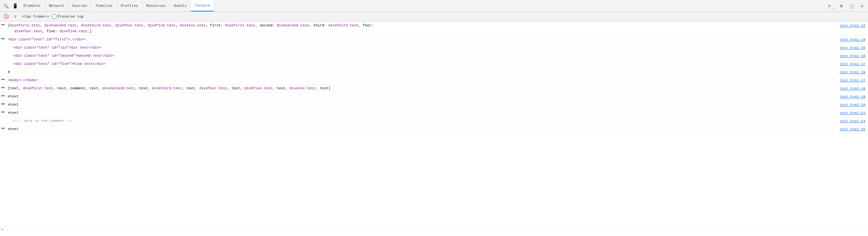 The image size is (868, 236). What do you see at coordinates (434, 129) in the screenshot?
I see `console-row: ▶#texttest.html:55` at bounding box center [434, 129].